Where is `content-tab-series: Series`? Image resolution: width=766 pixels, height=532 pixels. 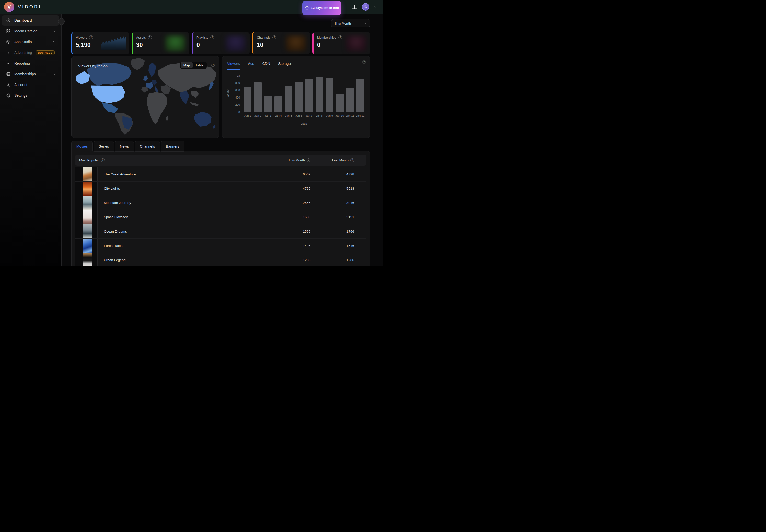 content-tab-series: Series is located at coordinates (104, 146).